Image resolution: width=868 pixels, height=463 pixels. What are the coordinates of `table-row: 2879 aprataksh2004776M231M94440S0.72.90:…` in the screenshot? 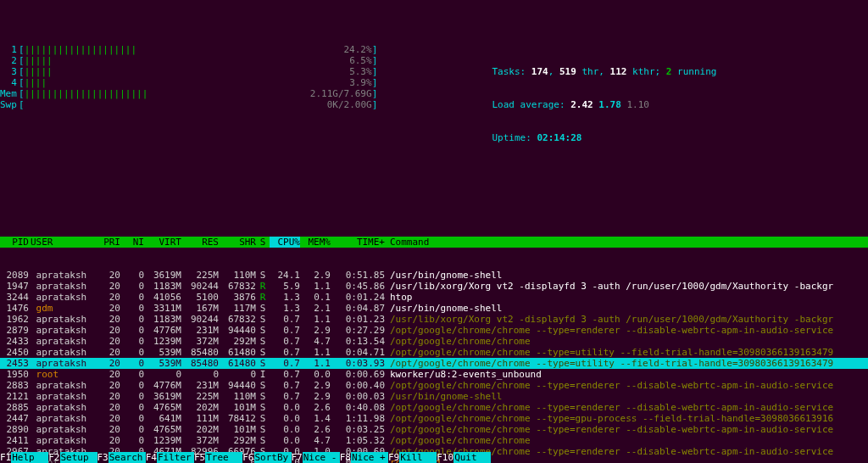 It's located at (434, 331).